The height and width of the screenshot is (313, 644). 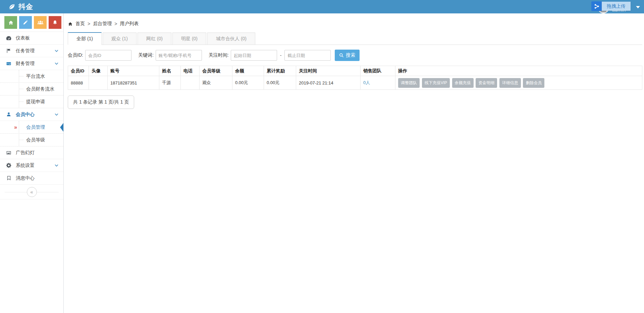 I want to click on sidebar-collapse-row: «, so click(x=32, y=192).